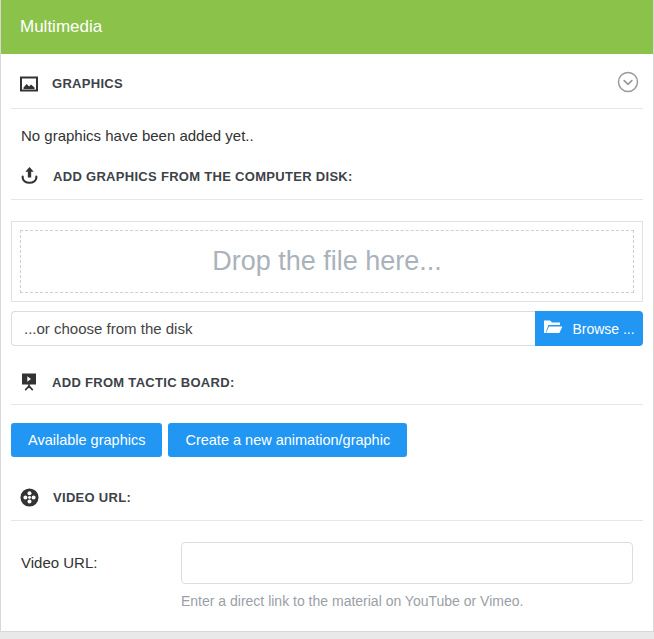 The width and height of the screenshot is (654, 639). What do you see at coordinates (273, 328) in the screenshot?
I see `file-path-input` at bounding box center [273, 328].